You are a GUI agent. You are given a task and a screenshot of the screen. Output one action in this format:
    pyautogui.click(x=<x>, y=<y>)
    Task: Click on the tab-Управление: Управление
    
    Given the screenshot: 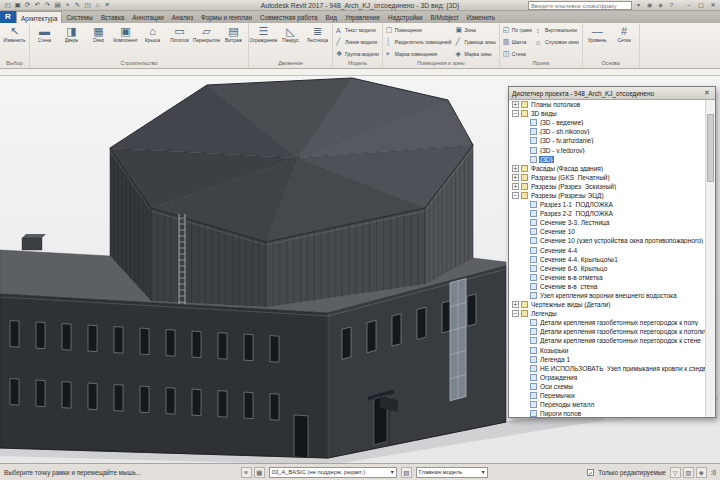 What is the action you would take?
    pyautogui.click(x=362, y=17)
    